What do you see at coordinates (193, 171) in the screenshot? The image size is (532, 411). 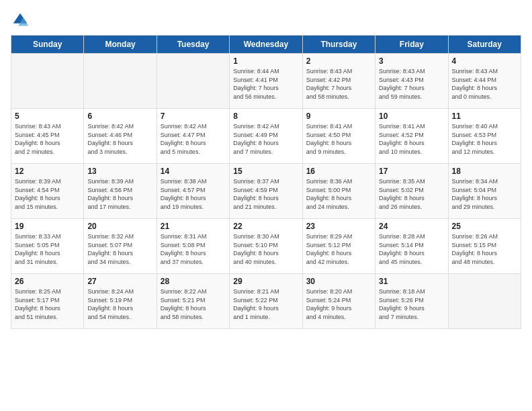 I see `day-number: 14` at bounding box center [193, 171].